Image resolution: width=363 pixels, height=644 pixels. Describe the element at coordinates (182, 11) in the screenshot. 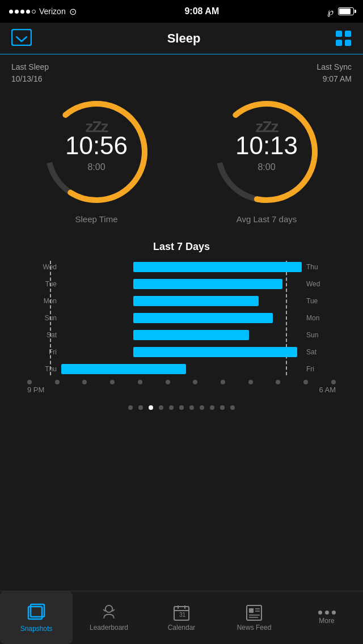

I see `status-bar: Verizon ⊙ 9:08 AM ℘` at that location.